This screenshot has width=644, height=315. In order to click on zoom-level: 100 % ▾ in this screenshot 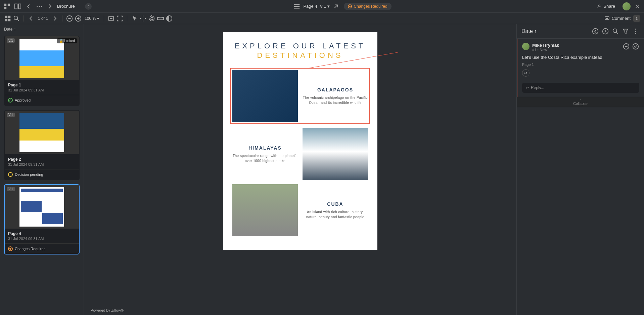, I will do `click(92, 18)`.